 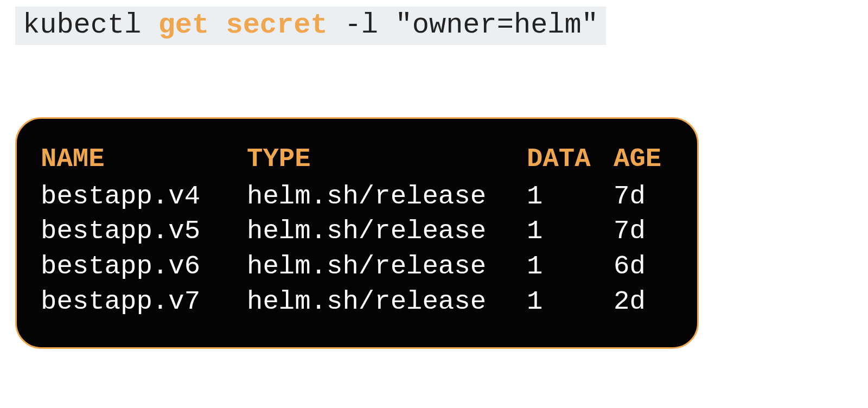 What do you see at coordinates (243, 25) in the screenshot?
I see `command-text-highlight: get secret` at bounding box center [243, 25].